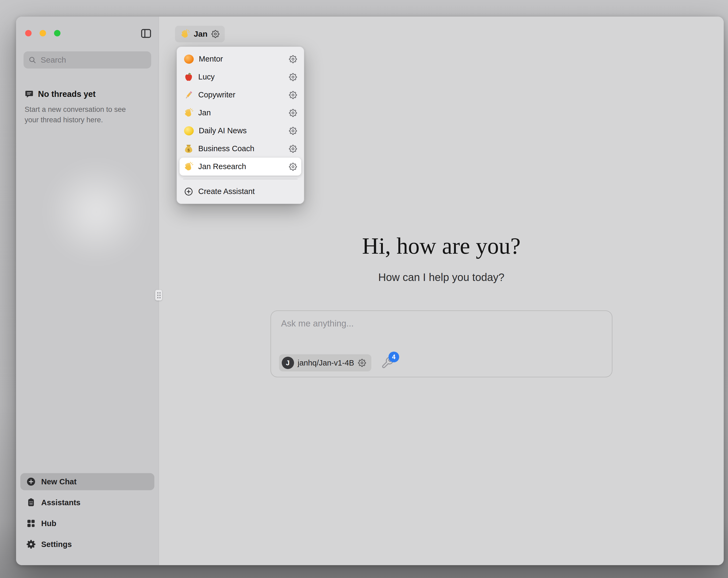  Describe the element at coordinates (31, 503) in the screenshot. I see `assistants-icon` at that location.